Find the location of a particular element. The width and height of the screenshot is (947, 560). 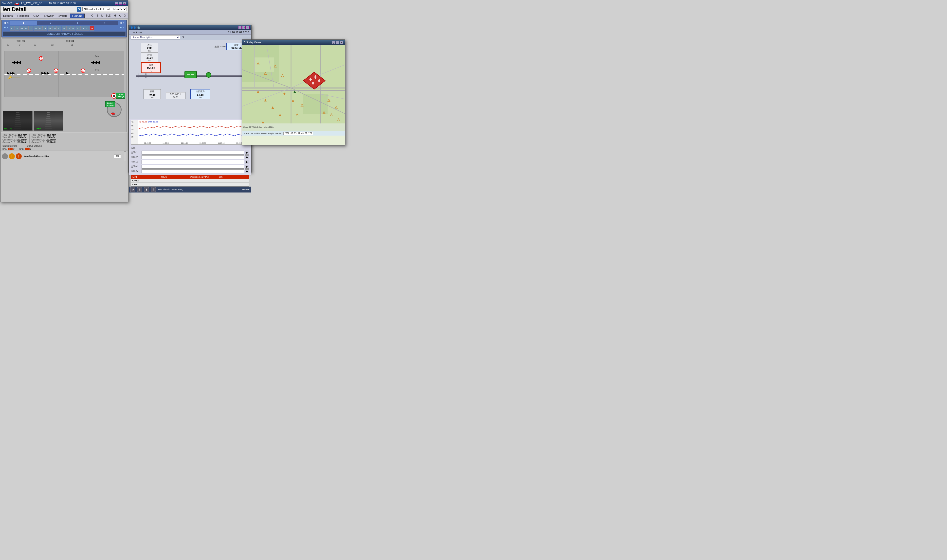

x-label-2: 11:24:10 is located at coordinates (166, 143).